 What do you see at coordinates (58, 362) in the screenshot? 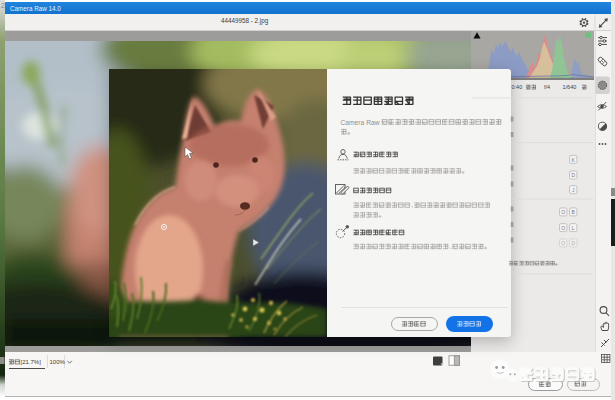
I see `svg-text: 100%` at bounding box center [58, 362].